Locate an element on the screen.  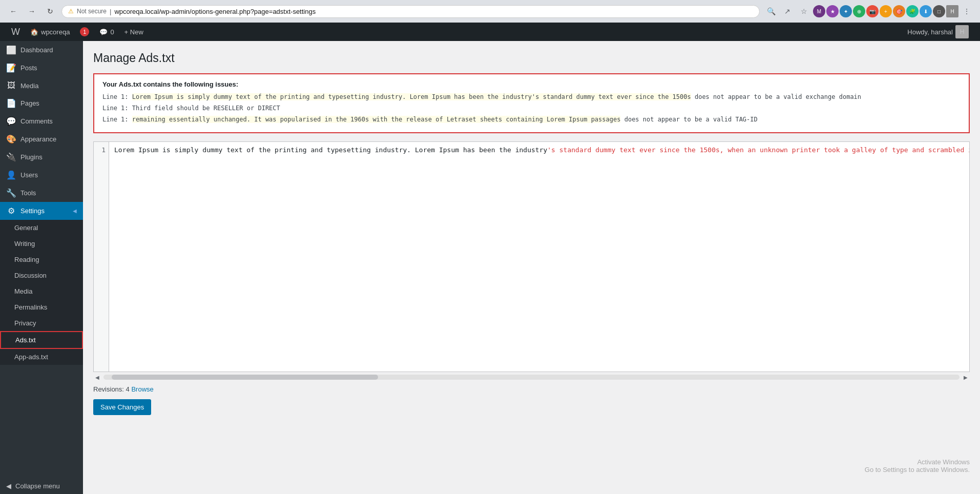
sidebar-item-dashboard: ⬜ Dashboard is located at coordinates (41, 50).